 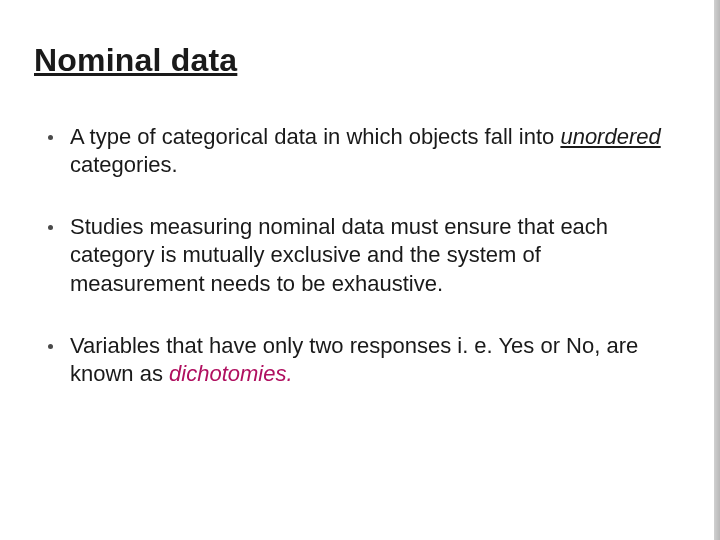 What do you see at coordinates (610, 136) in the screenshot?
I see `bullet-emphasis: unordered` at bounding box center [610, 136].